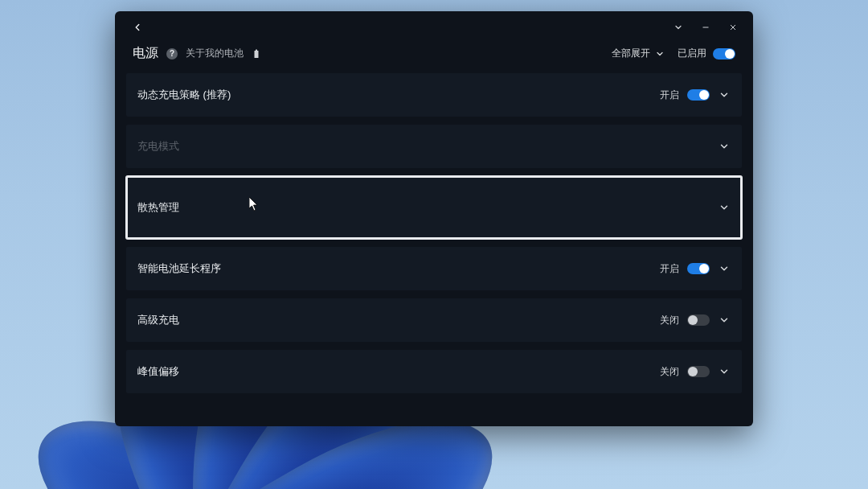 Image resolution: width=868 pixels, height=489 pixels. Describe the element at coordinates (172, 54) in the screenshot. I see `help-icon: ?` at that location.